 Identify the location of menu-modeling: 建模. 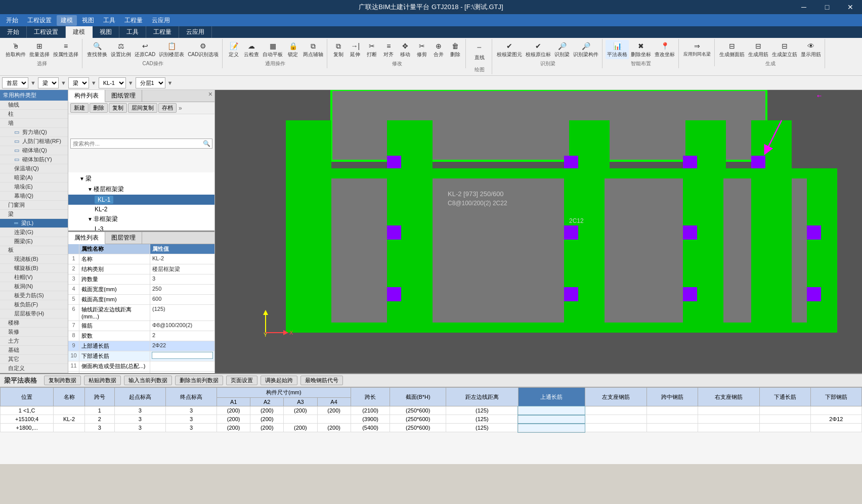
(67, 20).